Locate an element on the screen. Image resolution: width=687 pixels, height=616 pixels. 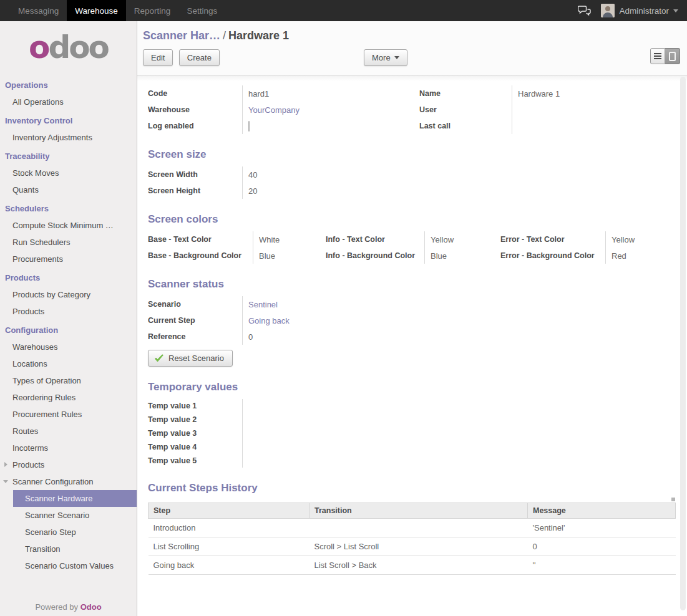
base-background-color-value: Blue is located at coordinates (290, 256).